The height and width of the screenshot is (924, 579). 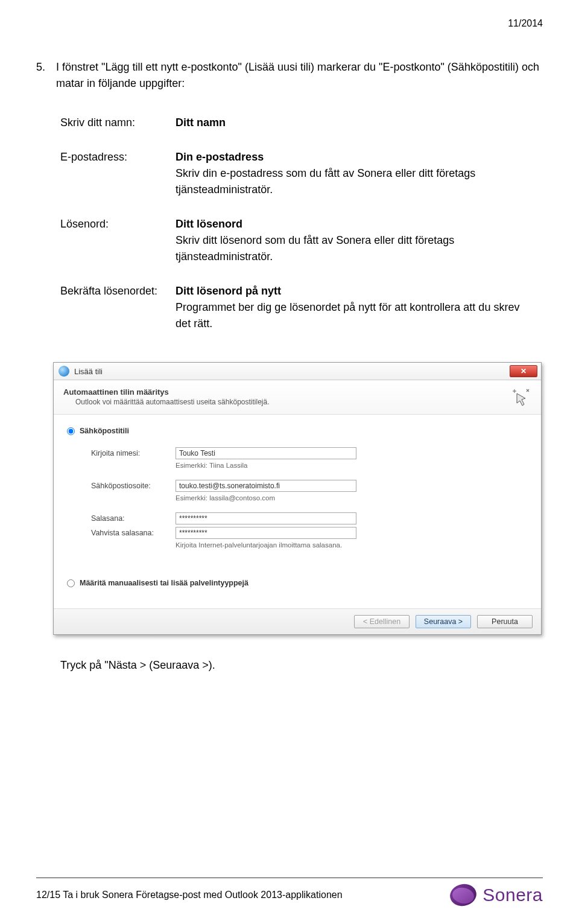 What do you see at coordinates (118, 176) in the screenshot?
I see `def-label: E-postadress:` at bounding box center [118, 176].